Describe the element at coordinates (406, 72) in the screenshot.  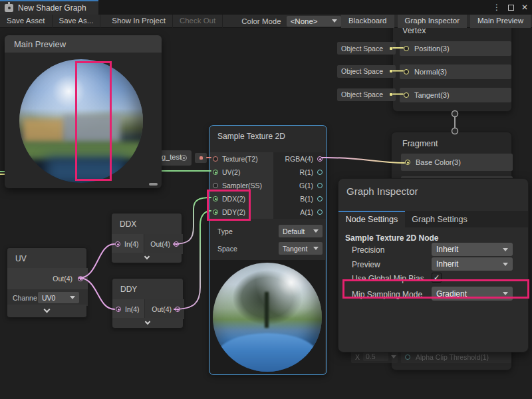
I see `normal-port` at that location.